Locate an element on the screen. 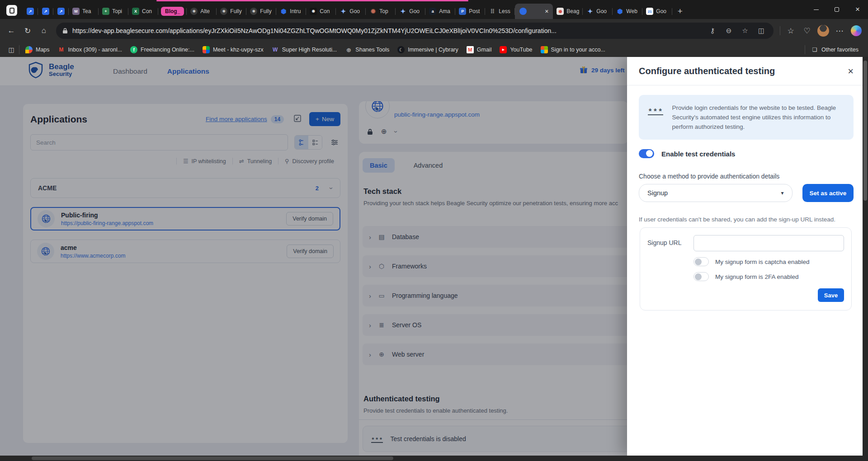  sidebar-toggle-icon: ◫ is located at coordinates (11, 50).